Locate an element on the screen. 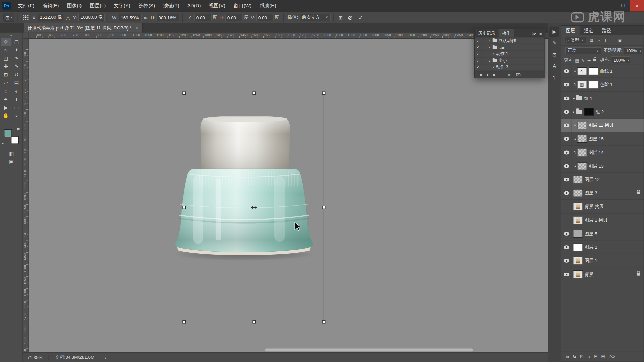 Image resolution: width=644 pixels, height=362 pixels. layer-name: 曲线 1 is located at coordinates (606, 71).